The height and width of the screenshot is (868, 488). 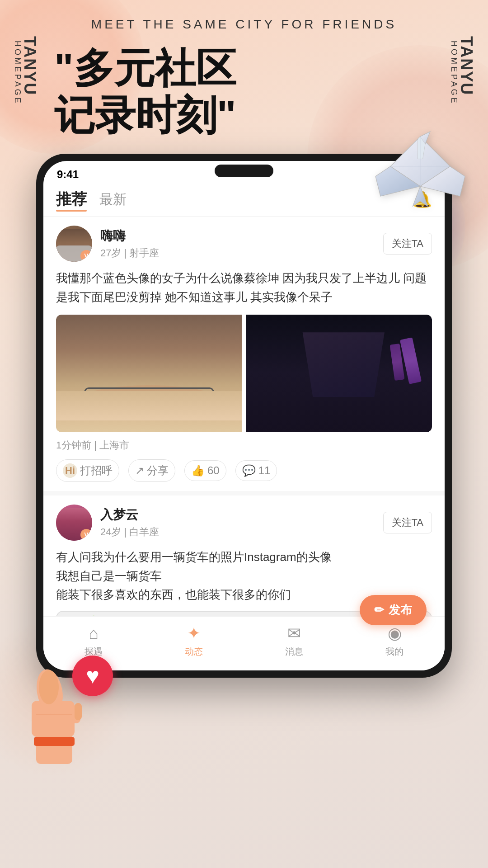 What do you see at coordinates (86, 256) in the screenshot?
I see `avatar-badge-1: V` at bounding box center [86, 256].